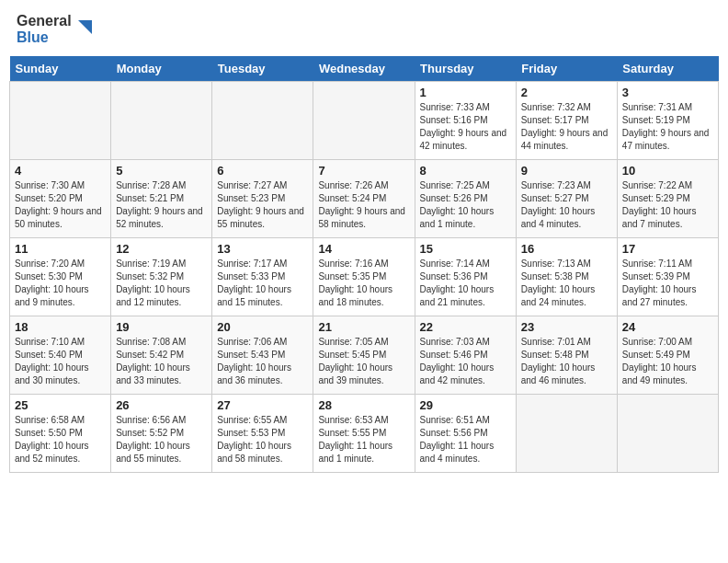 Image resolution: width=728 pixels, height=563 pixels. What do you see at coordinates (61, 69) in the screenshot?
I see `header-day: Sunday` at bounding box center [61, 69].